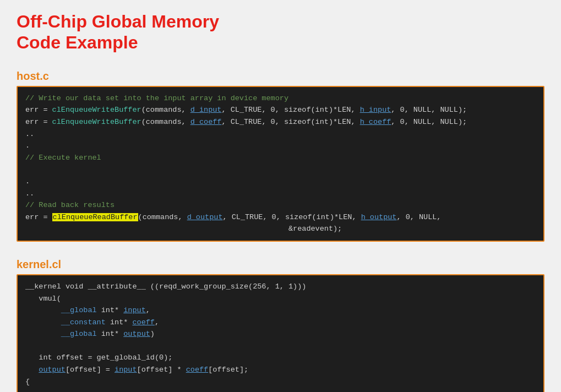 The height and width of the screenshot is (392, 561). What do you see at coordinates (281, 264) in the screenshot?
I see `kernel-label: kernel.cl` at bounding box center [281, 264].